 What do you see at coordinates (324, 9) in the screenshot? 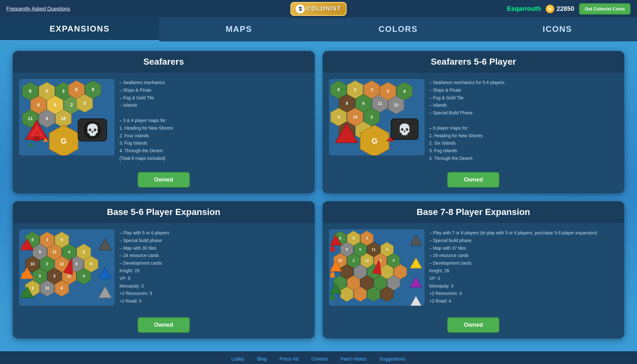
I see `logo-text: COLONIST` at bounding box center [324, 9].